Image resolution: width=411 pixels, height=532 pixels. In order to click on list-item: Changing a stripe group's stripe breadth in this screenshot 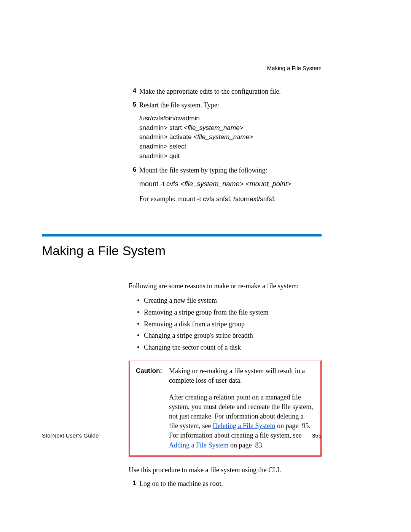, I will do `click(229, 336)`.